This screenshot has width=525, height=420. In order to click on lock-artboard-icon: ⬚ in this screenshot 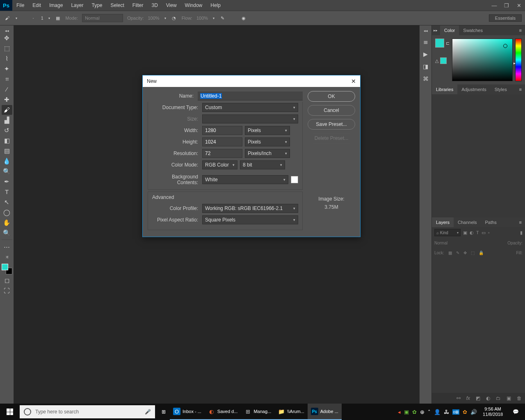, I will do `click(472, 253)`.